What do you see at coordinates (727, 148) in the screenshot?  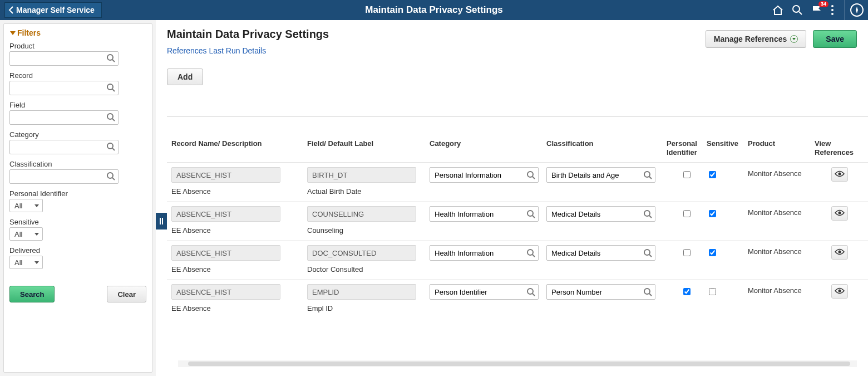 I see `col-header-sensitive: Sensitive` at bounding box center [727, 148].